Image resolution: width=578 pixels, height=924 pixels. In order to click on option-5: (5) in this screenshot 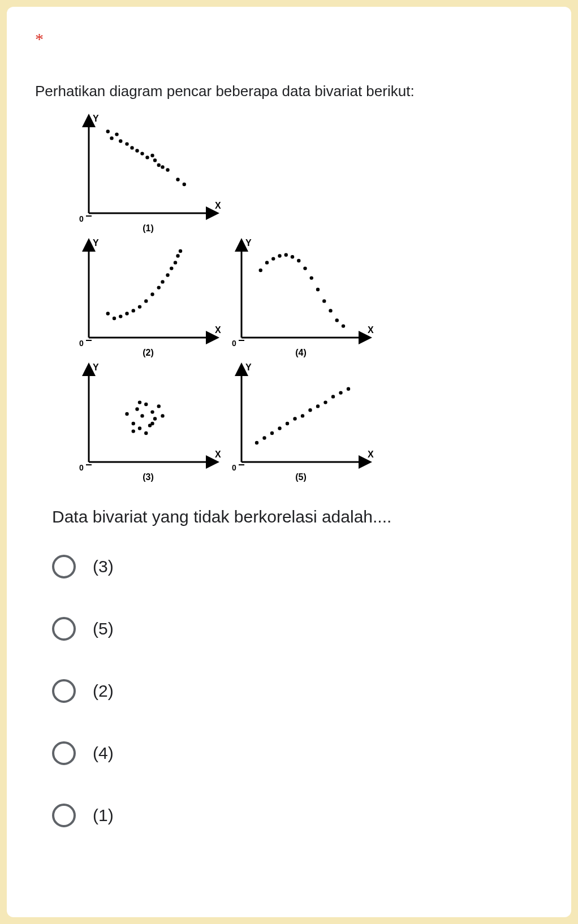, I will do `click(297, 629)`.